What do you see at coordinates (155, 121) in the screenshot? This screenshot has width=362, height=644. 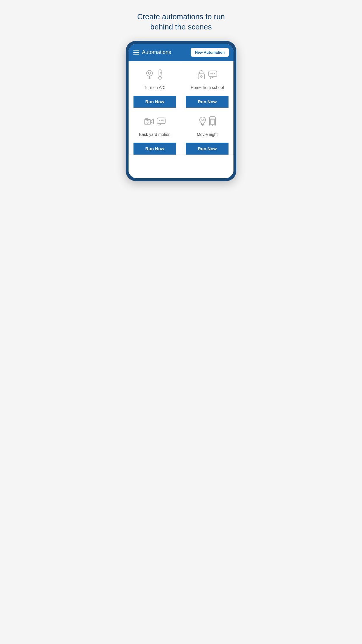 I see `card-icons-back-yard-motion` at bounding box center [155, 121].